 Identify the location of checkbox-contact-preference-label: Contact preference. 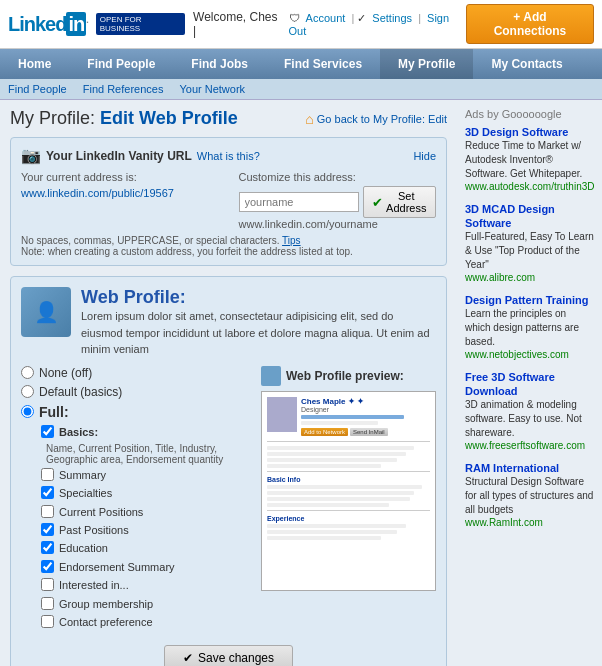
(106, 622).